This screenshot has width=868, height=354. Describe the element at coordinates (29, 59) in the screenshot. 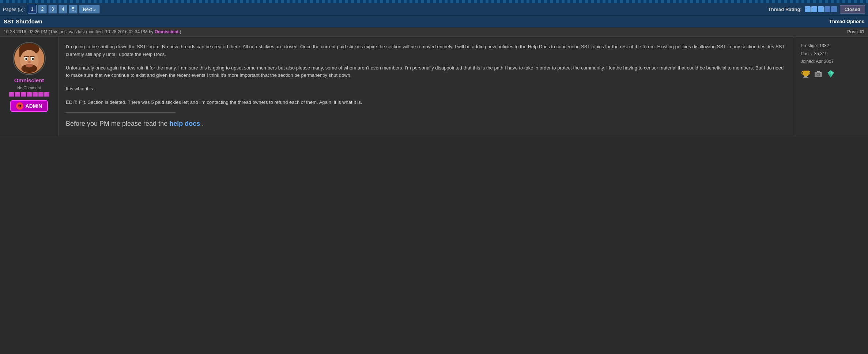

I see `avatar` at that location.